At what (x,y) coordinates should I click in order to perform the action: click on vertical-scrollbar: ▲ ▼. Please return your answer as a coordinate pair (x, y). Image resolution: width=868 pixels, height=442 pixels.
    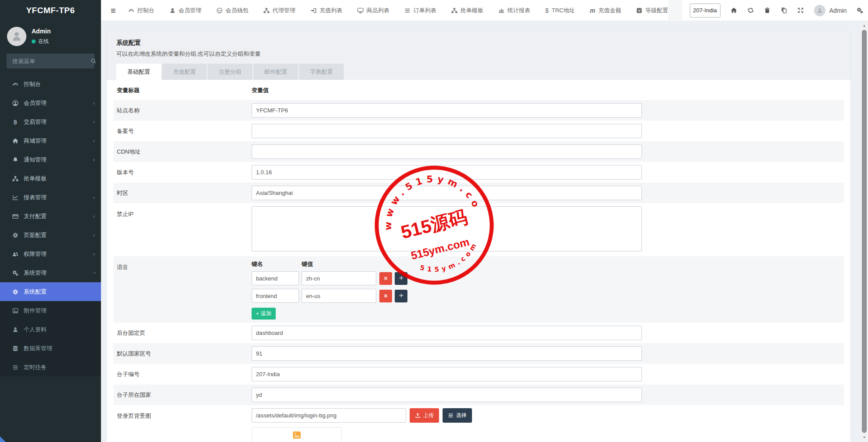
    Looking at the image, I should click on (864, 232).